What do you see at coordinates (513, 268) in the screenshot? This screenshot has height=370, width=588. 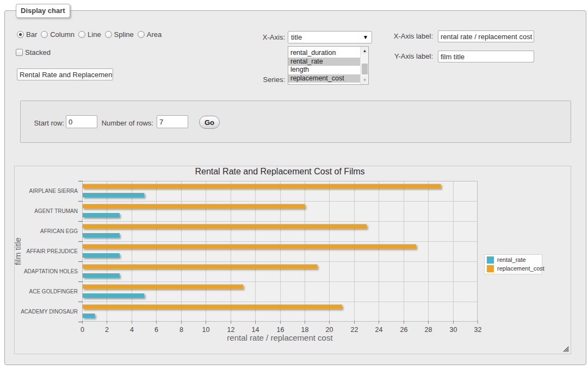 I see `legend-item: replacement_cost` at bounding box center [513, 268].